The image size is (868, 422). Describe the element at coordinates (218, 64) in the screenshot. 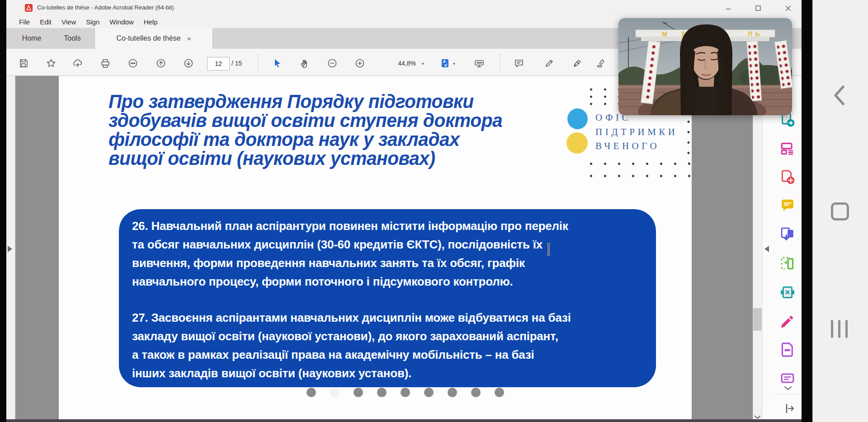

I see `page-number-input` at that location.